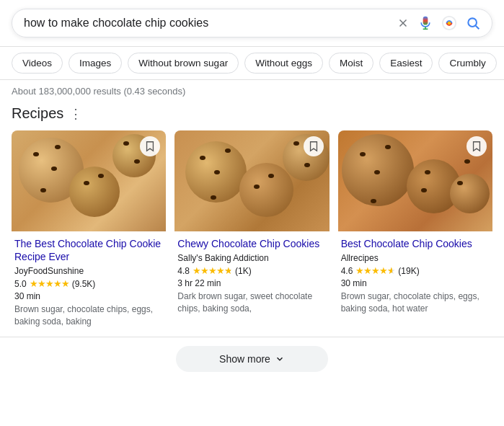 This screenshot has width=504, height=426. What do you see at coordinates (183, 271) in the screenshot?
I see `rating-value-2: 4.8` at bounding box center [183, 271].